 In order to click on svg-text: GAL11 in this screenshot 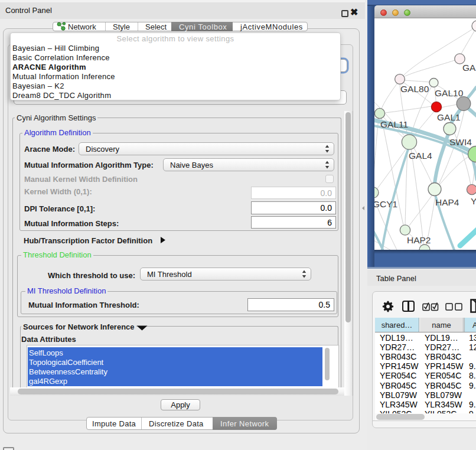, I will do `click(395, 124)`.